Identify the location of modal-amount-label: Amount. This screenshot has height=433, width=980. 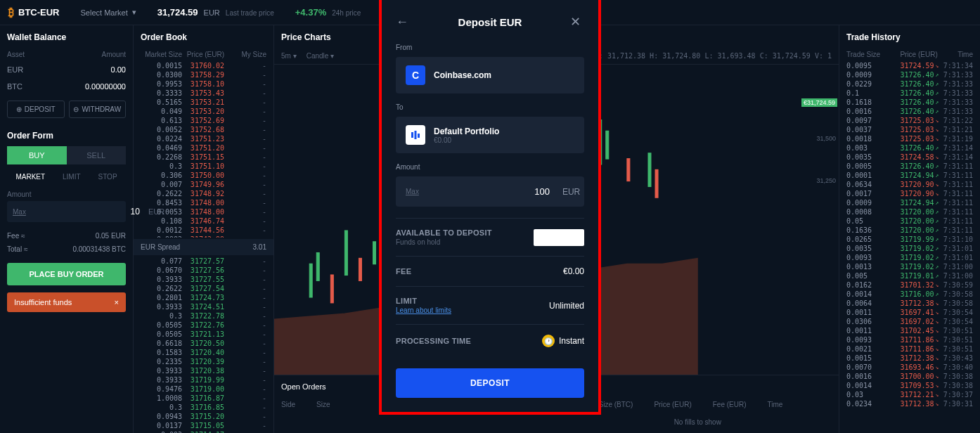
(490, 167).